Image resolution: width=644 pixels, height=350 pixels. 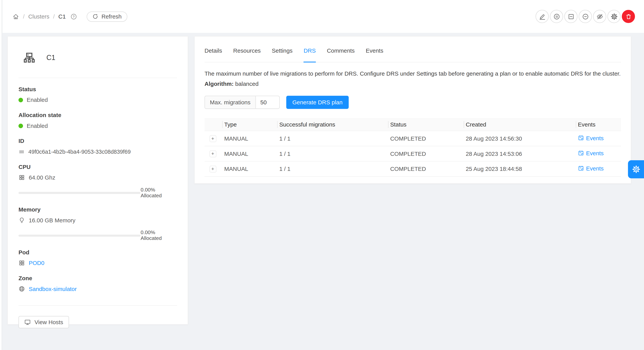 I want to click on algorithm-value: balanced, so click(x=247, y=84).